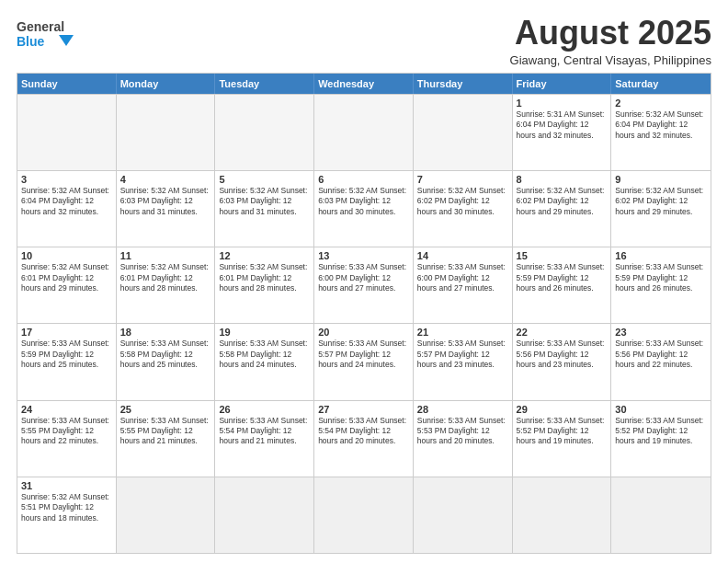 The width and height of the screenshot is (728, 563). Describe the element at coordinates (265, 431) in the screenshot. I see `cell-info: Sunrise: 5:33 AM Sunset: 5:54 PM Dayligh…` at that location.